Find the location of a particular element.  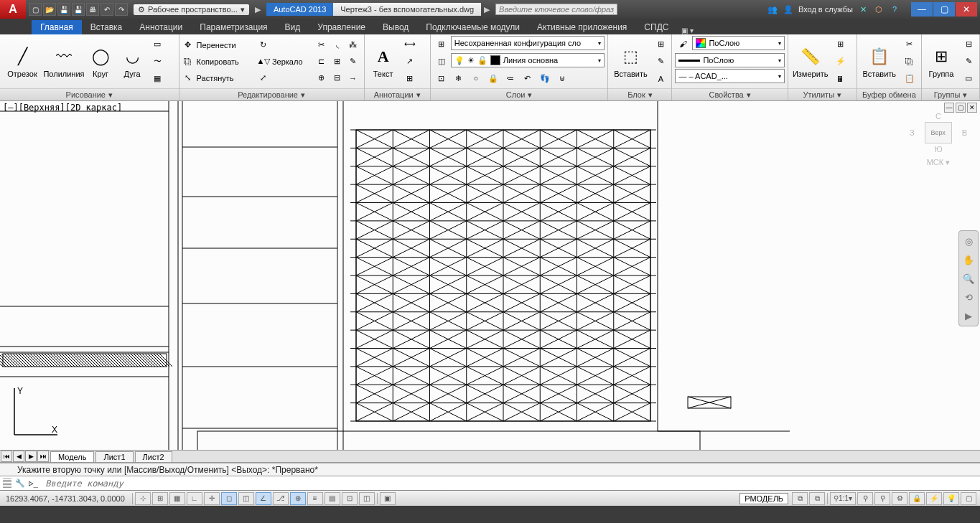

panel-properties-title: Свойства ▾ is located at coordinates (729, 95).